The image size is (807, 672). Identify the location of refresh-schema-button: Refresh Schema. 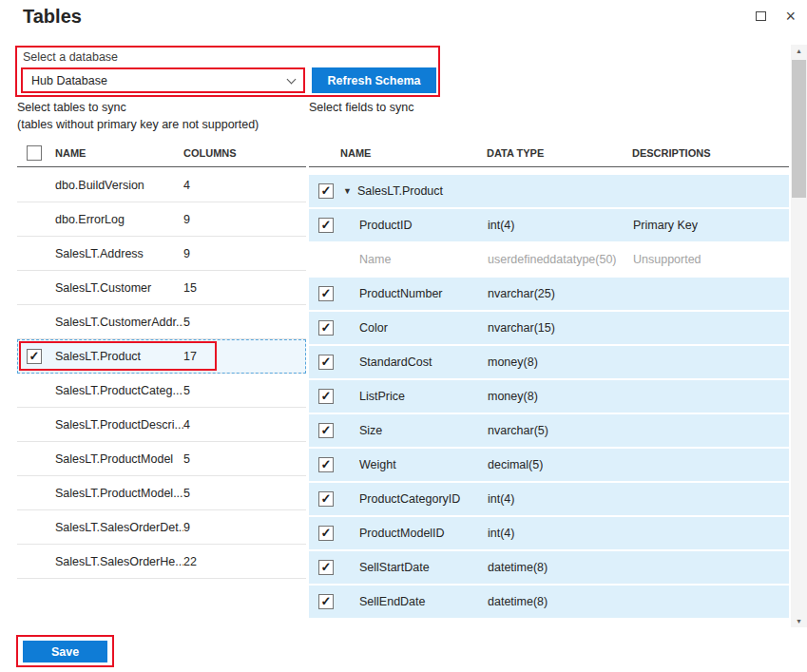
(375, 80).